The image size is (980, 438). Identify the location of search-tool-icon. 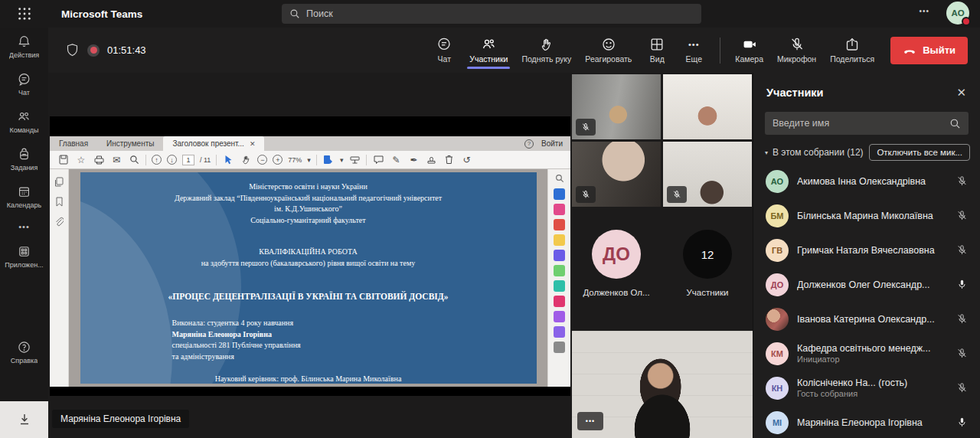
(560, 178).